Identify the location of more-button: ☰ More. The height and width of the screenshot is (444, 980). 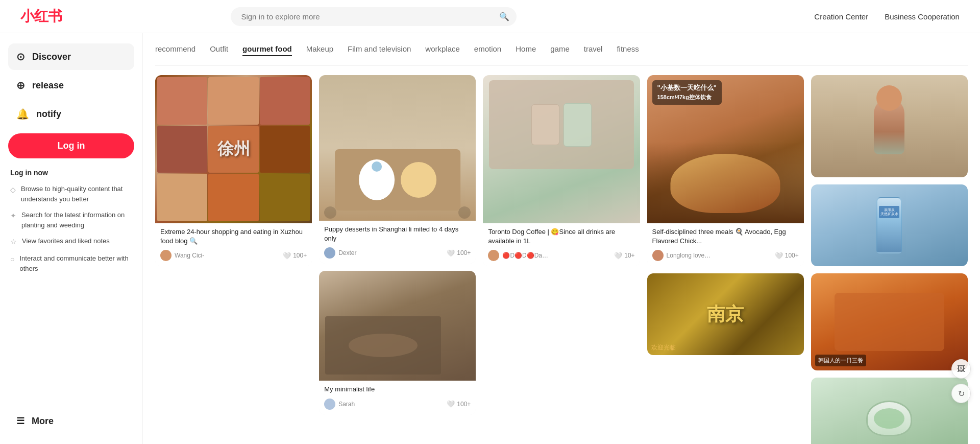
(71, 421).